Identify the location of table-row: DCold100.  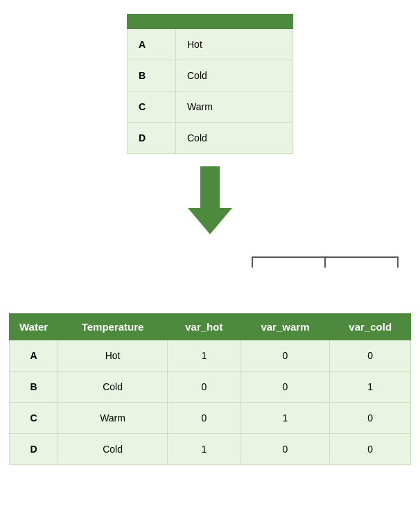
(211, 449).